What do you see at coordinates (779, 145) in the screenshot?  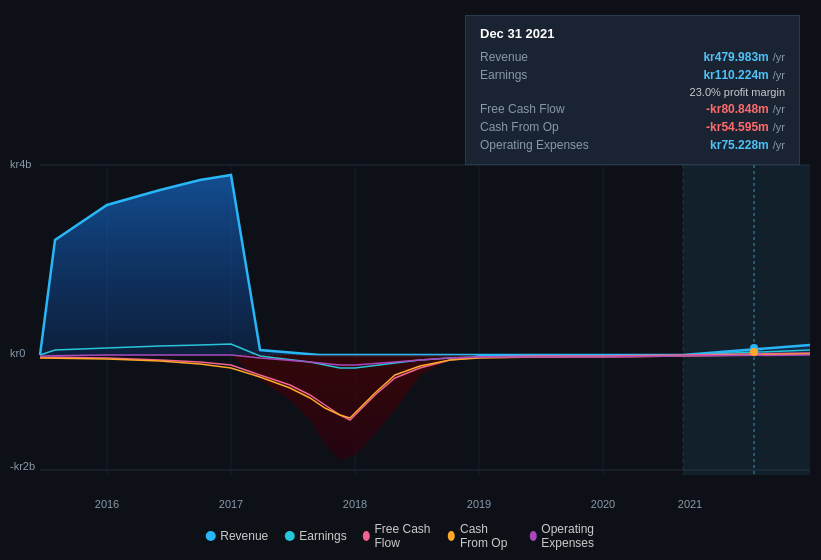 I see `tooltip-suffix-opex: /yr` at bounding box center [779, 145].